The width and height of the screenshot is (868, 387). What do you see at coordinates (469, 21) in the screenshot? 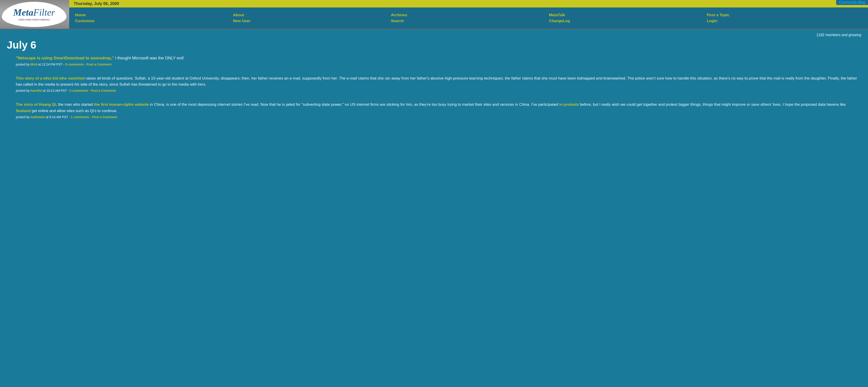
I see `nav-search: Search` at bounding box center [469, 21].